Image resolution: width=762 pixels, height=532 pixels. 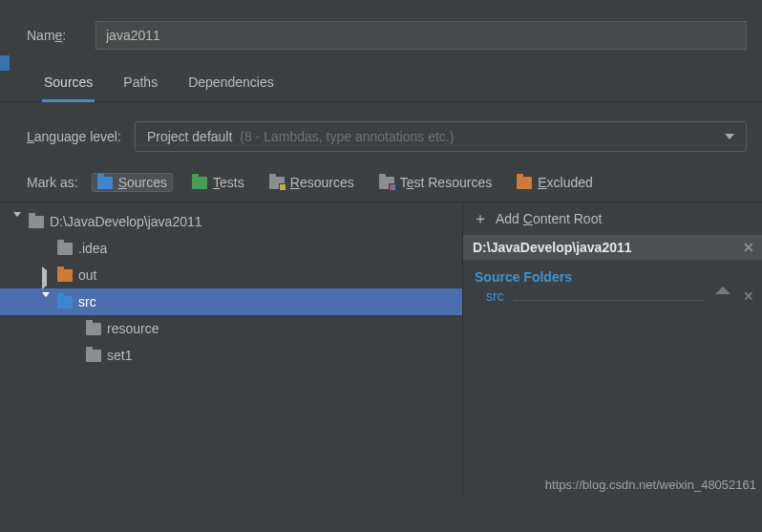 What do you see at coordinates (613, 247) in the screenshot?
I see `content-root-path: D:\JavaDevelop\java2011 ✕` at bounding box center [613, 247].